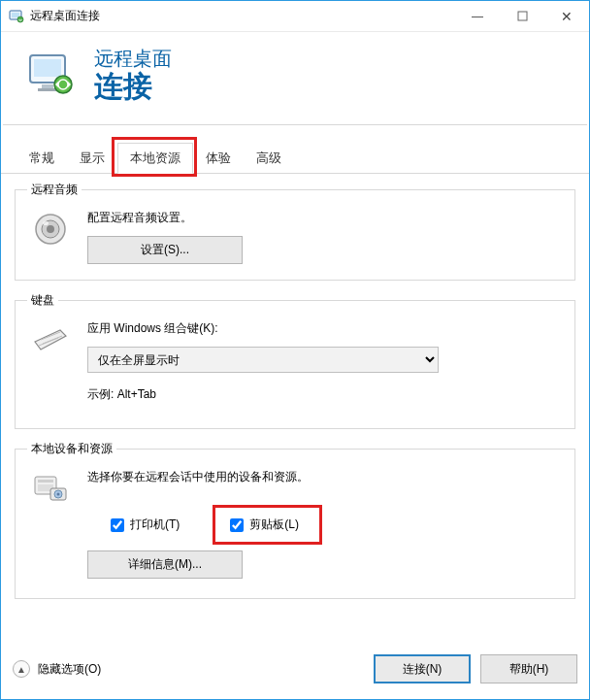  What do you see at coordinates (522, 16) in the screenshot?
I see `window-controls: — ✕` at bounding box center [522, 16].